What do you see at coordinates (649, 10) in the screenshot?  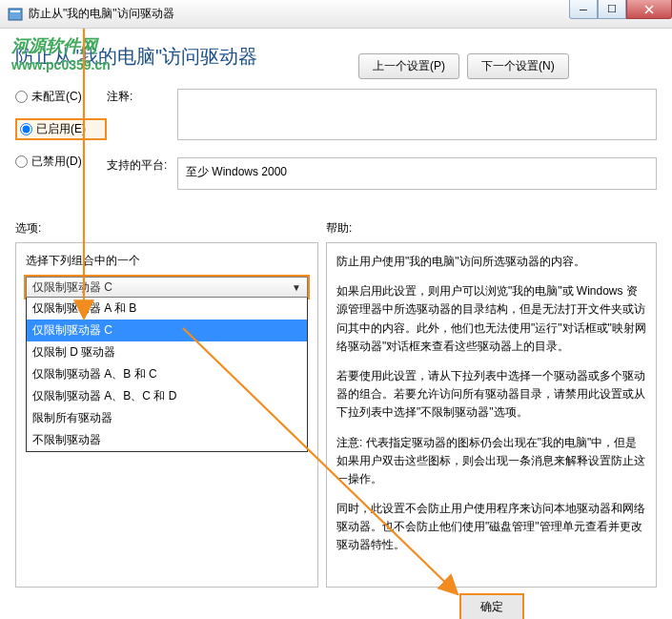 I see `close-button` at bounding box center [649, 10].